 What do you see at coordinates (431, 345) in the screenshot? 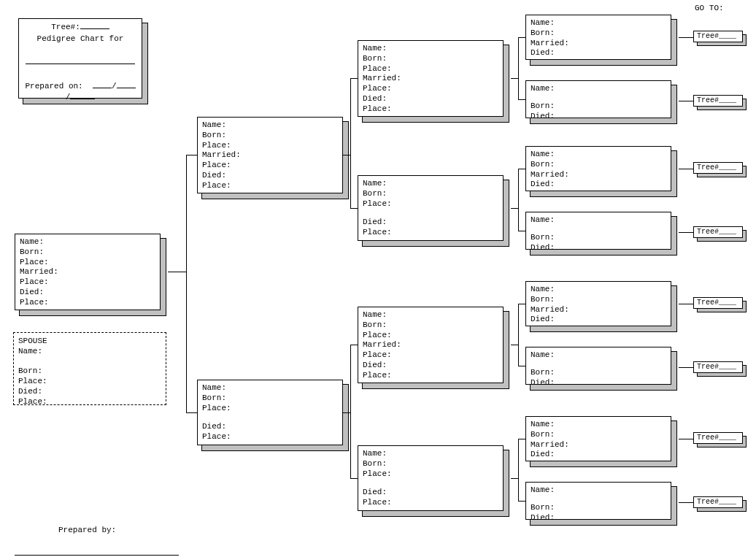
I see `person-6-box: Name: Born: Place: Married: Place: Died:…` at bounding box center [431, 345].